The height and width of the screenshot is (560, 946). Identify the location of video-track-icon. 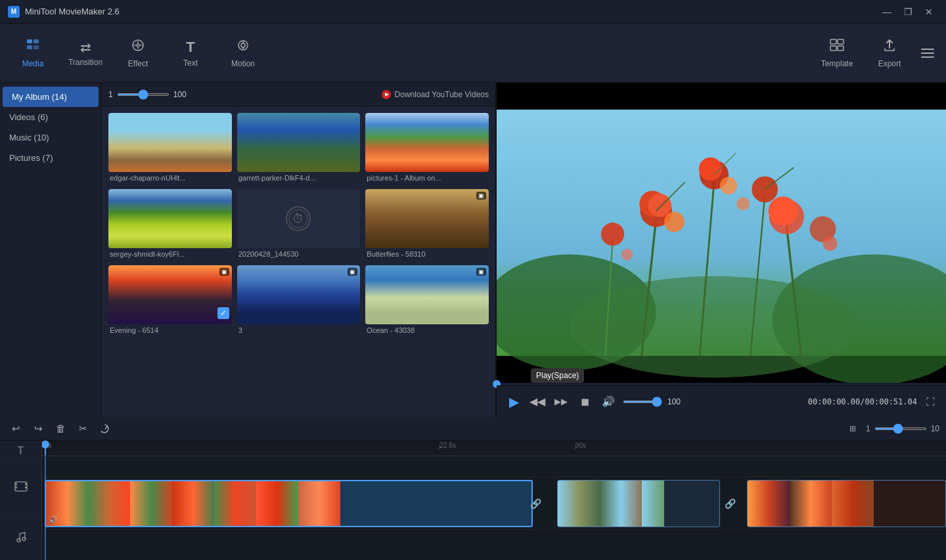
(21, 487).